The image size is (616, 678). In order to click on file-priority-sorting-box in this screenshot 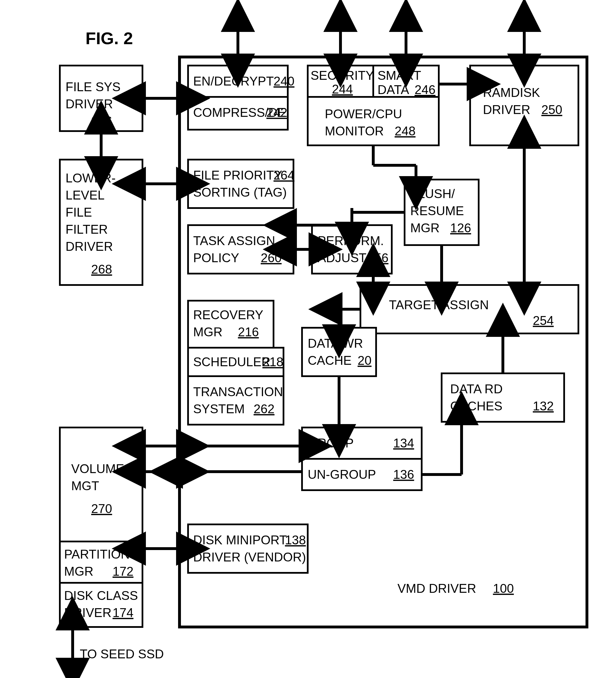, I will do `click(241, 184)`.